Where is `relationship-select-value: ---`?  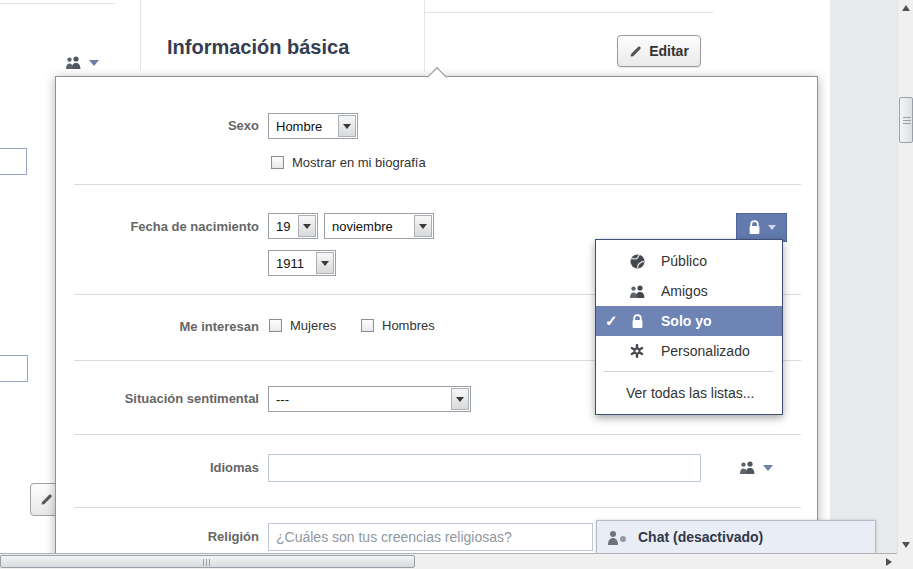
relationship-select-value: --- is located at coordinates (360, 399).